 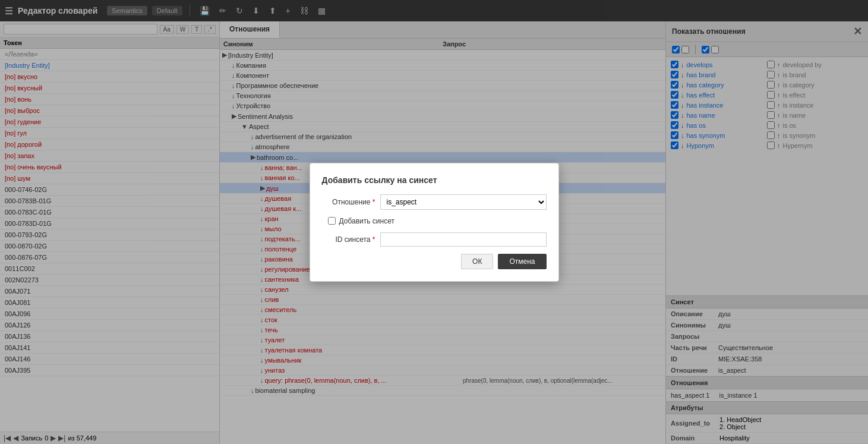 What do you see at coordinates (463, 202) in the screenshot?
I see `relation-select: is_aspect has_aspect is_instance has_ins…` at bounding box center [463, 202].